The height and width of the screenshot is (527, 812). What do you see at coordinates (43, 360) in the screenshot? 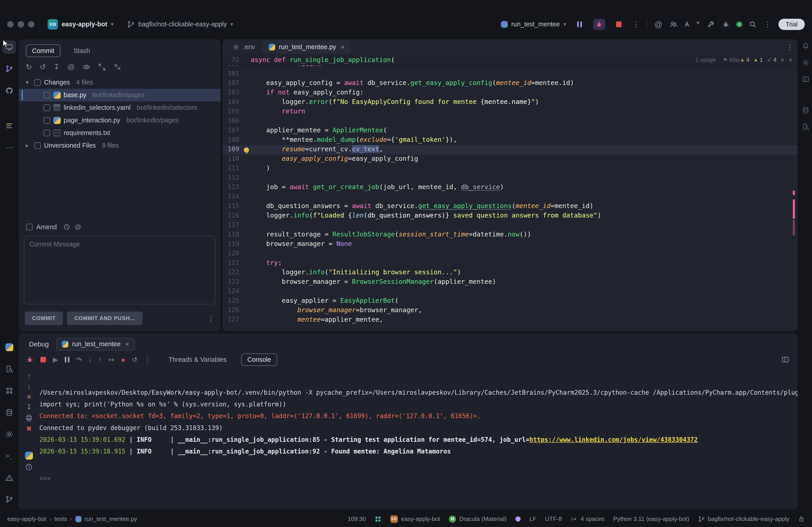
I see `stop-button` at bounding box center [43, 360].